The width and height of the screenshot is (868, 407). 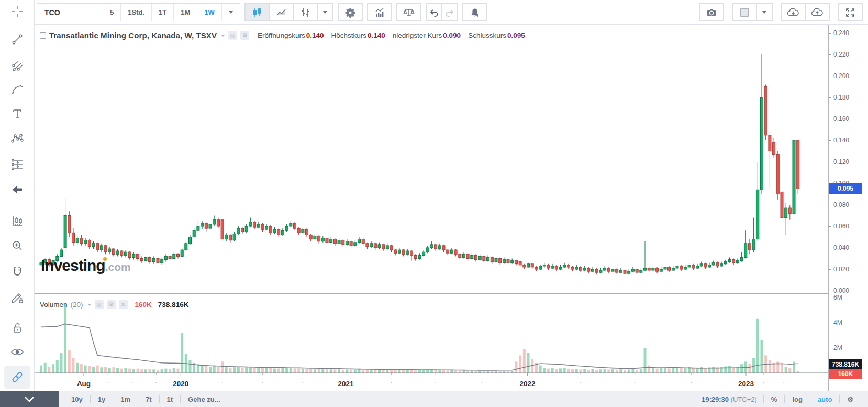 I want to click on chart-type-group, so click(x=289, y=13).